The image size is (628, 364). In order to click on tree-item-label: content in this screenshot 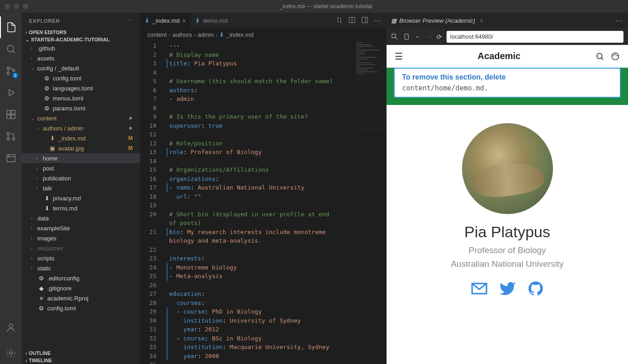, I will do `click(83, 118)`.